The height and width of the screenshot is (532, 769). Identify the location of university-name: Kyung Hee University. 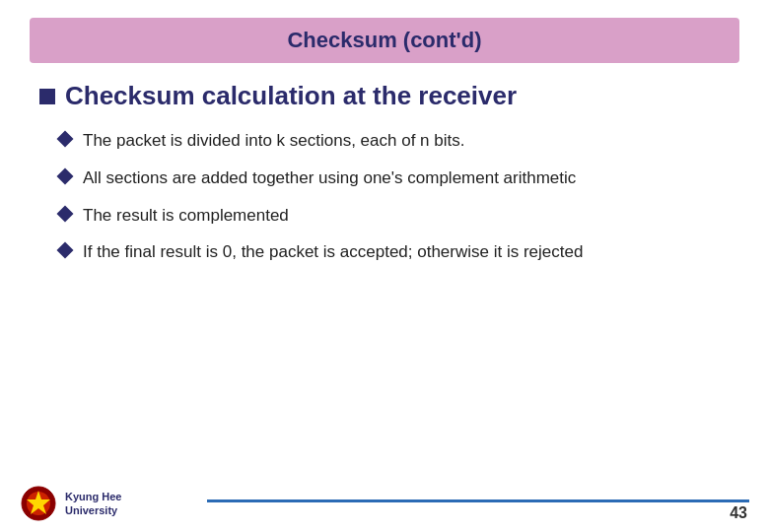
(93, 504).